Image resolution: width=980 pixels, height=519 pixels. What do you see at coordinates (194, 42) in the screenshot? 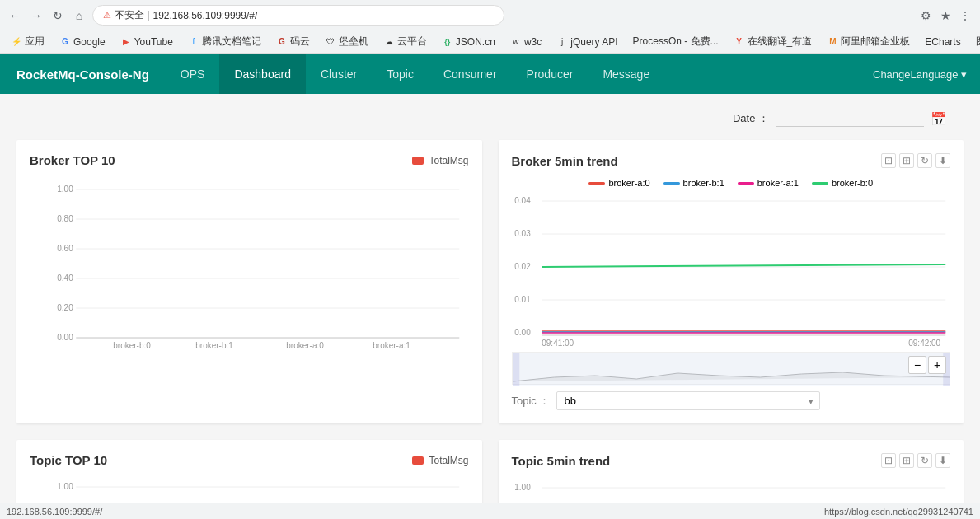
I see `tencent-icon: f` at bounding box center [194, 42].